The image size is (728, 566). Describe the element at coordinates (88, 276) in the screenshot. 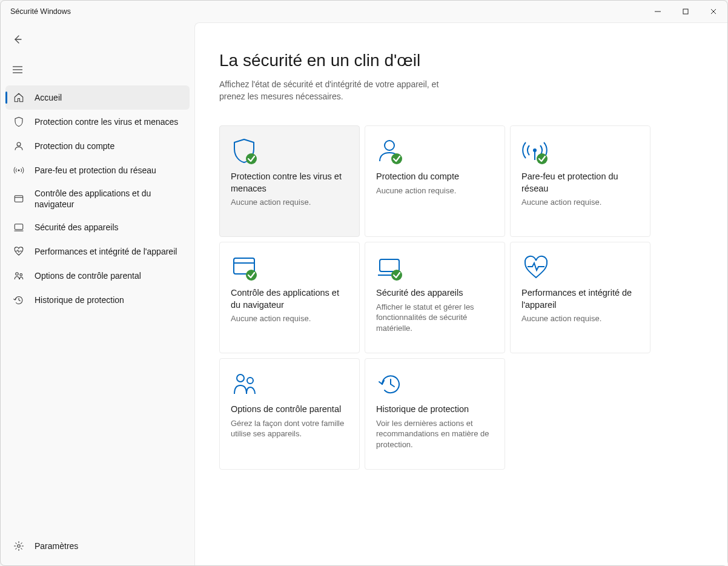

I see `sidebar-item-label: Options de contrôle parental` at that location.